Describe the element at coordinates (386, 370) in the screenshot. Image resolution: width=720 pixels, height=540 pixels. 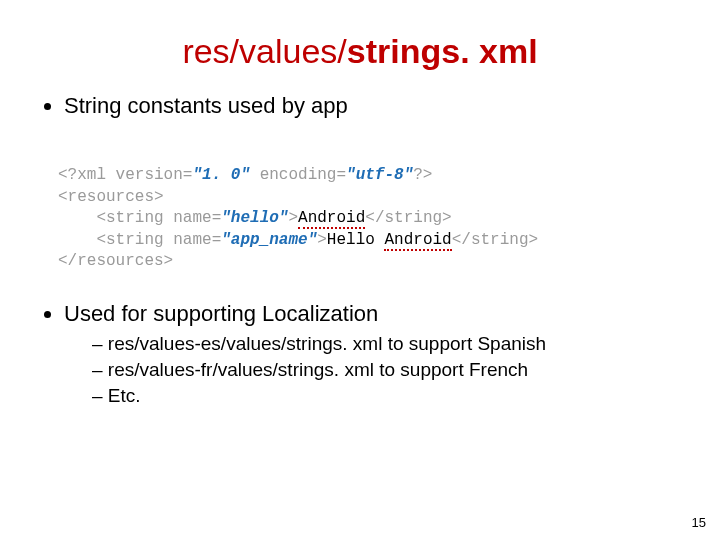
I see `sub-bullet-2: res/values-fr/values/strings. xml to sup…` at that location.